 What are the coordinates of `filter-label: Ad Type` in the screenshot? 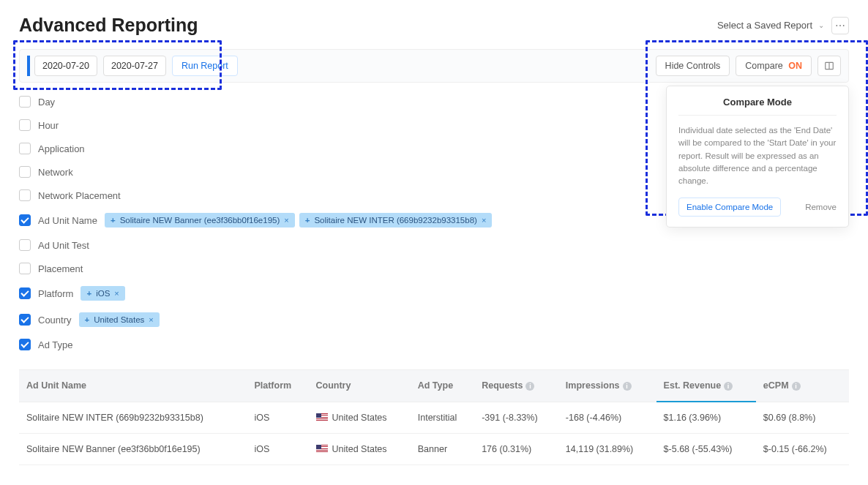 It's located at (56, 345).